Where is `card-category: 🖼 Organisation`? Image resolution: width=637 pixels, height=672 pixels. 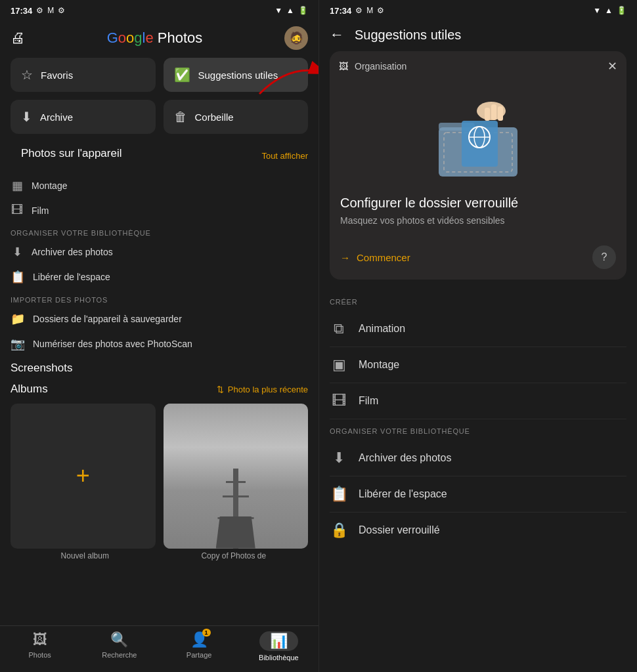
card-category: 🖼 Organisation is located at coordinates (373, 66).